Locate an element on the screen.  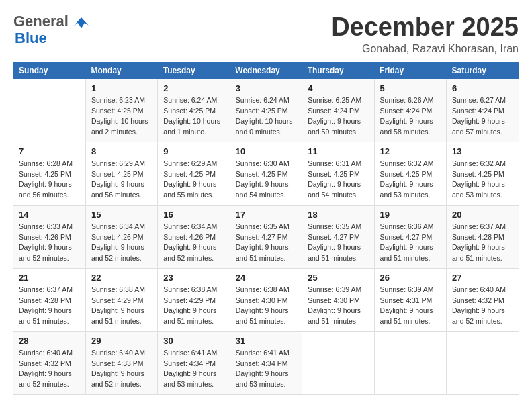
week-row-4: 21Sunrise: 6:37 AMSunset: 4:28 PMDayligh… is located at coordinates (266, 300).